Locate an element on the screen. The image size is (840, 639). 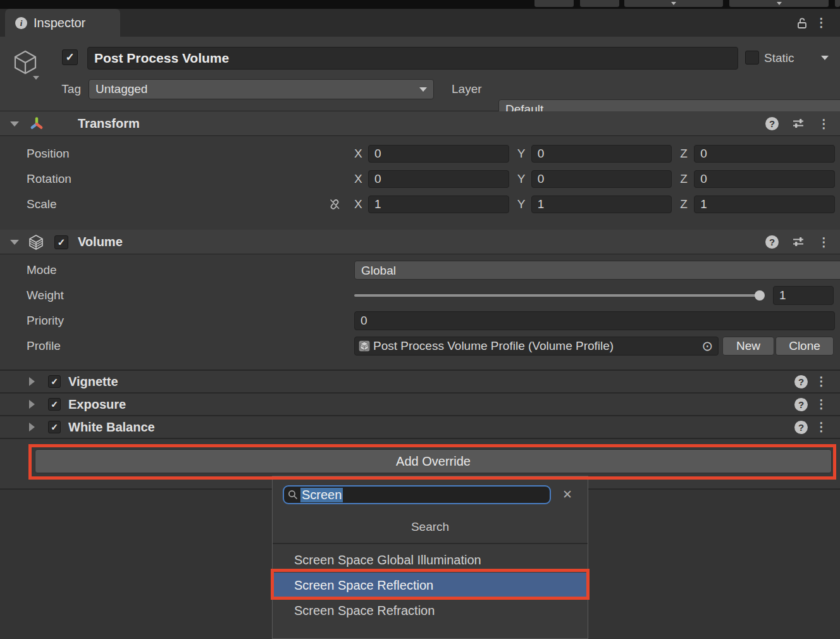
priority-row: Priority 0 is located at coordinates (420, 321).